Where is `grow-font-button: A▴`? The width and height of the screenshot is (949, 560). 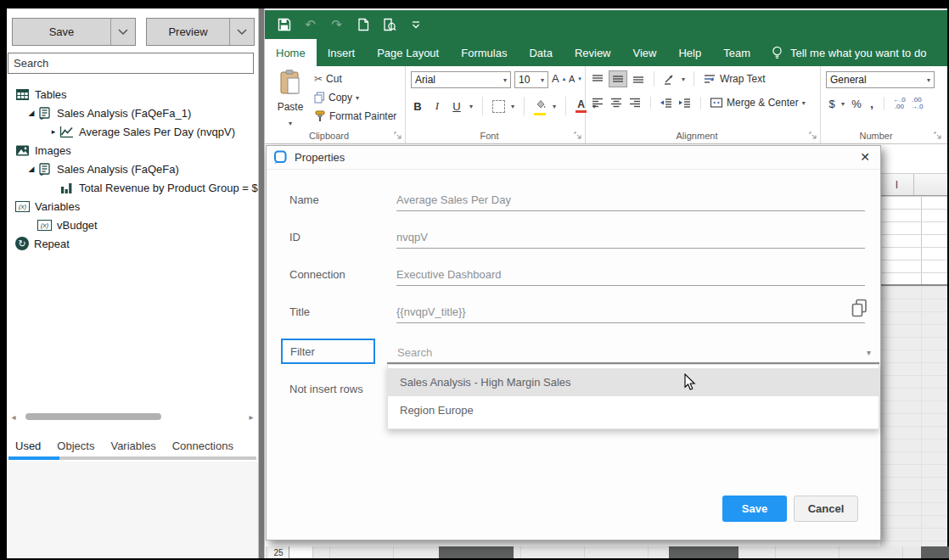 grow-font-button: A▴ is located at coordinates (559, 78).